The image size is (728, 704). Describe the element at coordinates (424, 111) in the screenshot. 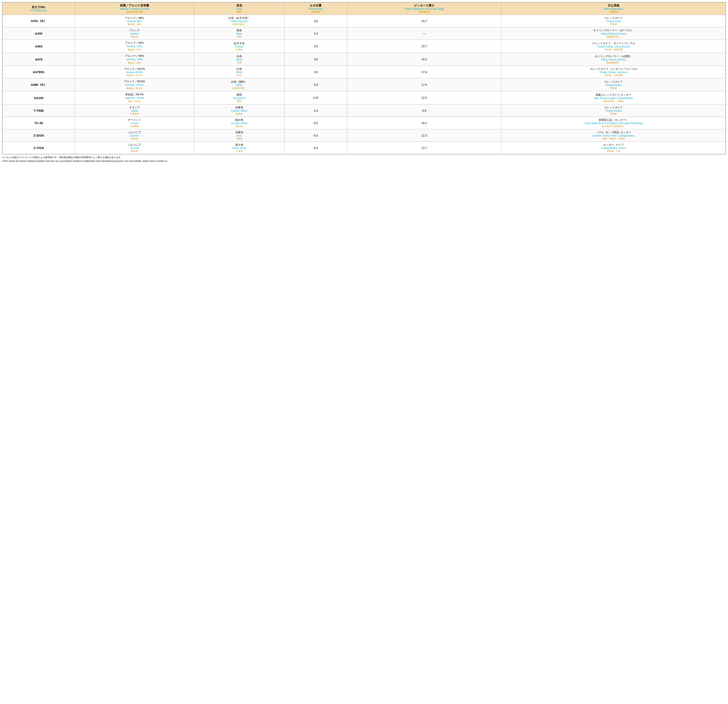

I see `cell-hardness: 6.8` at that location.